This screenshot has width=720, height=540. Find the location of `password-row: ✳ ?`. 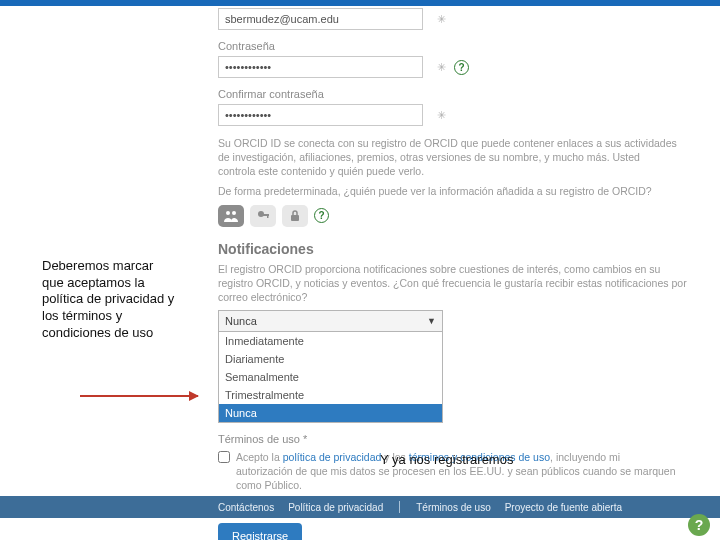

password-row: ✳ ? is located at coordinates (453, 67).